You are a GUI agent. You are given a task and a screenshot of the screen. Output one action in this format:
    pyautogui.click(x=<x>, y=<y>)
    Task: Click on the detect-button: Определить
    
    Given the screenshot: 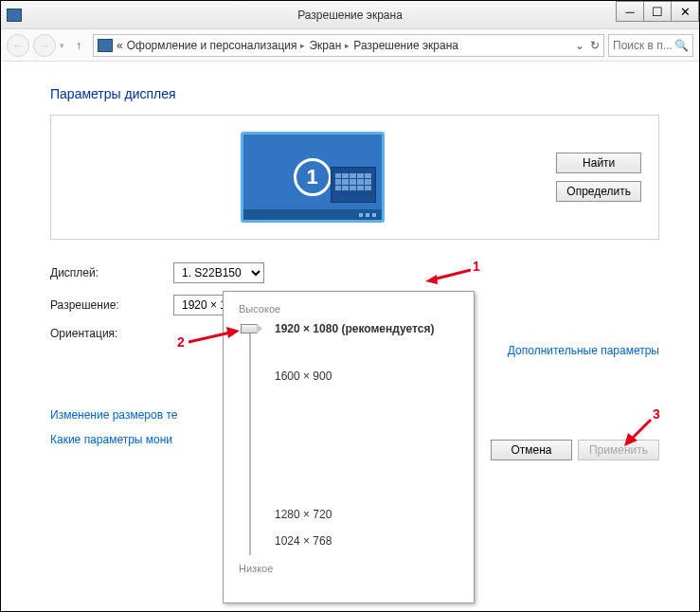 What is the action you would take?
    pyautogui.click(x=599, y=191)
    